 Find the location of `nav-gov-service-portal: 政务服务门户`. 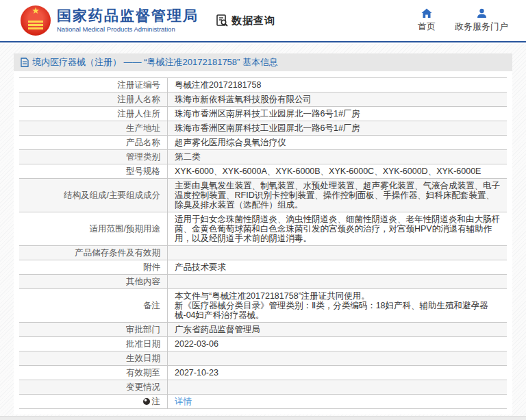

nav-gov-service-portal: 政务服务门户 is located at coordinates (481, 21).